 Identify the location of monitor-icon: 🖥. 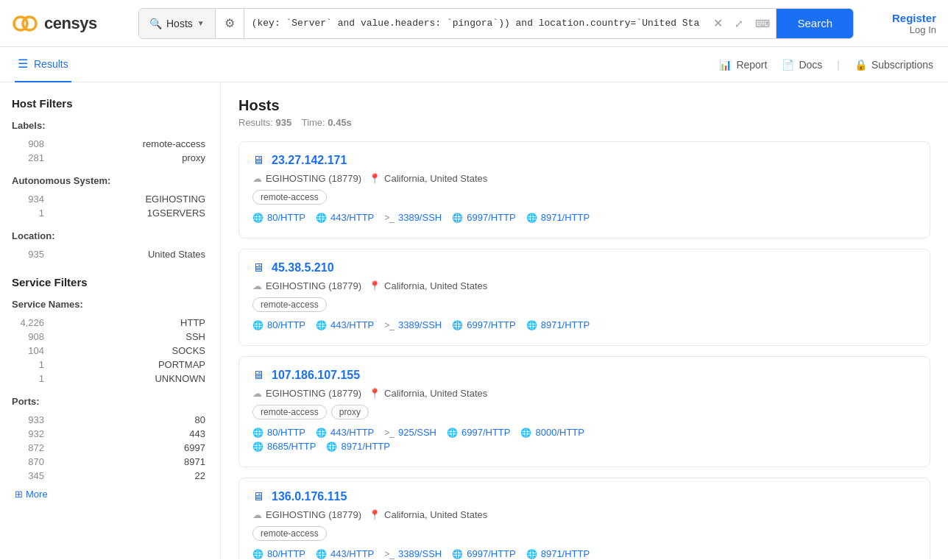
(258, 160).